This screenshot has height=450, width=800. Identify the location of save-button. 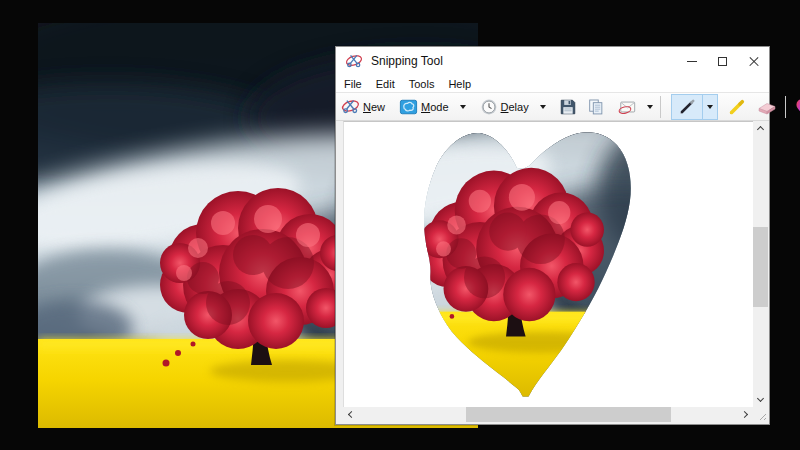
(568, 107).